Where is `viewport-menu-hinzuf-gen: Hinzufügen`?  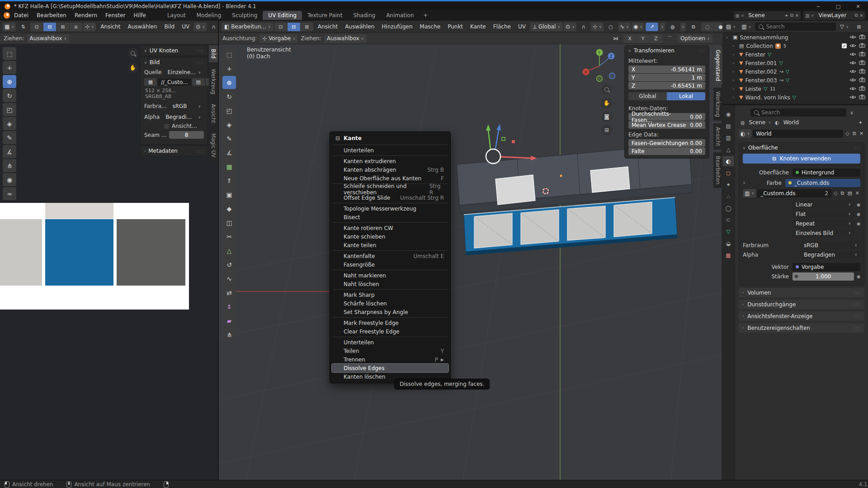 viewport-menu-hinzuf-gen: Hinzufügen is located at coordinates (397, 27).